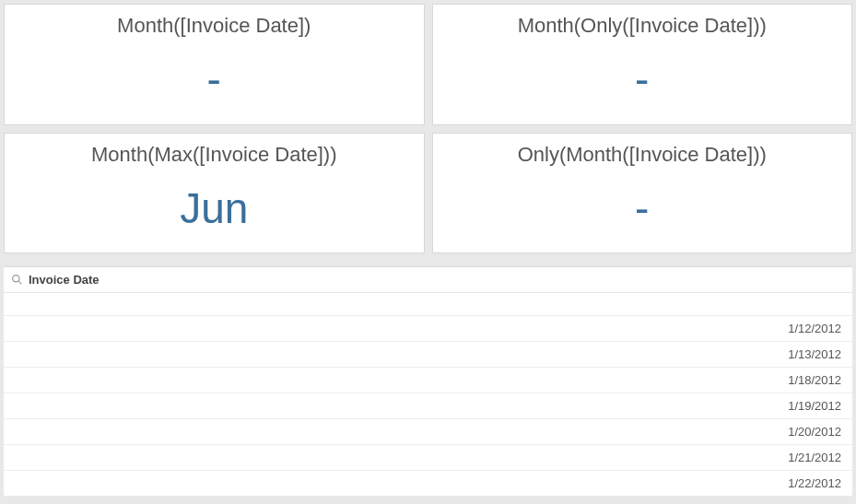 The width and height of the screenshot is (856, 504). What do you see at coordinates (428, 304) in the screenshot?
I see `list-spacer` at bounding box center [428, 304].